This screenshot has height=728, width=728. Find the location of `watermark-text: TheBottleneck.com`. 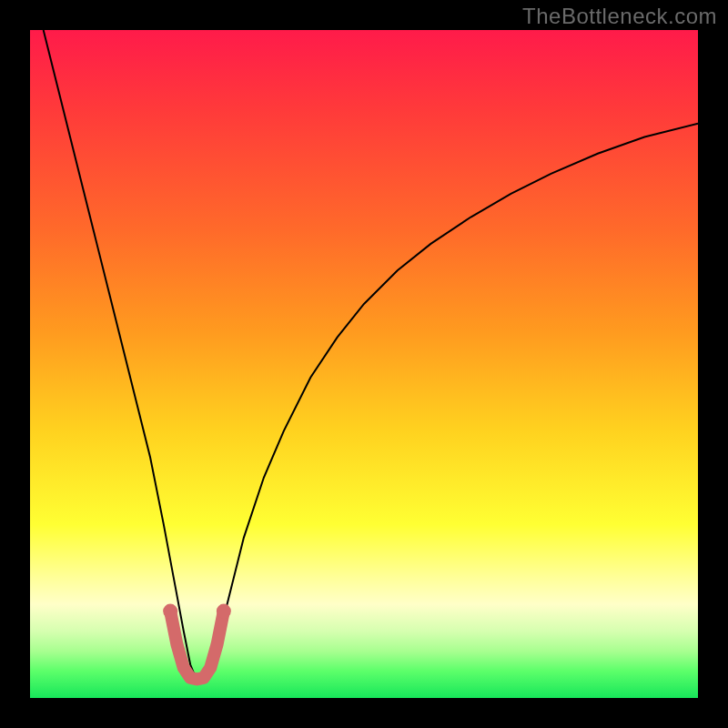

watermark-text: TheBottleneck.com is located at coordinates (620, 16).